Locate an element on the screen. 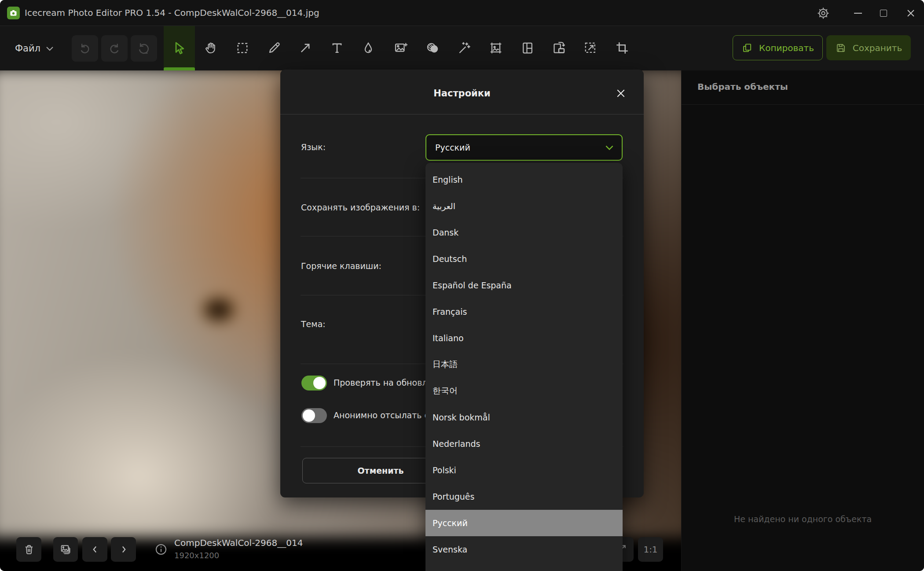 Image resolution: width=924 pixels, height=571 pixels. tool-color-mask-button is located at coordinates (433, 48).